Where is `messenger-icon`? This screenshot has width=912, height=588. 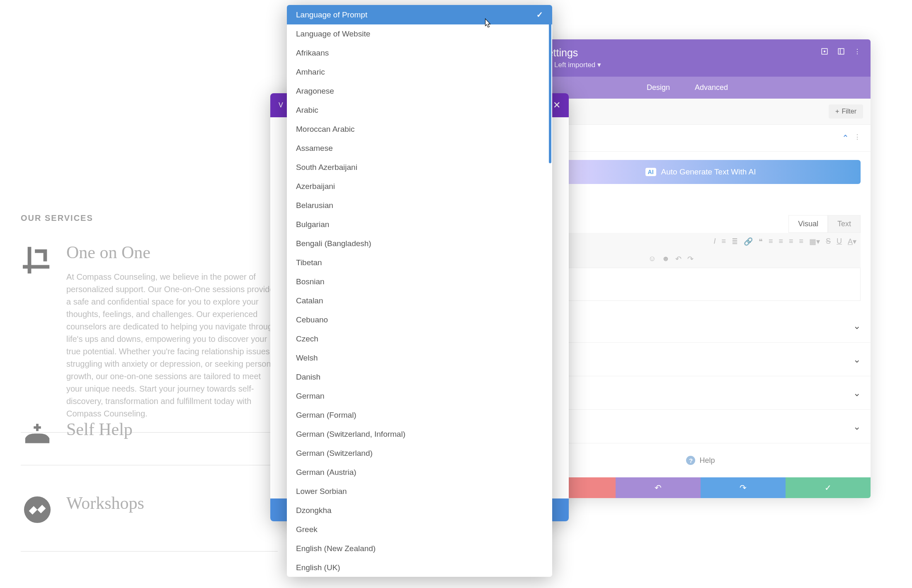
messenger-icon is located at coordinates (37, 510).